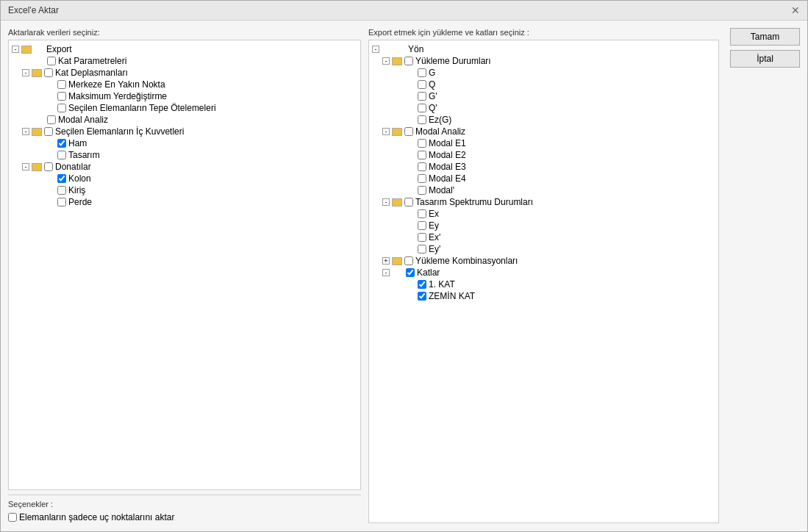 This screenshot has height=532, width=808. I want to click on label-ezg: Ez(G), so click(440, 120).